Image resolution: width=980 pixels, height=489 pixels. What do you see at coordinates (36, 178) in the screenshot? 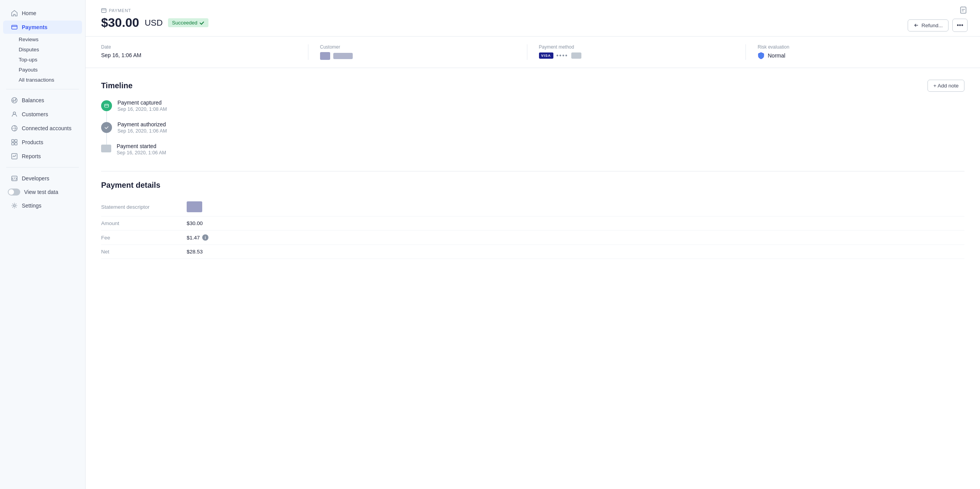
I see `developers-label: Developers` at bounding box center [36, 178].